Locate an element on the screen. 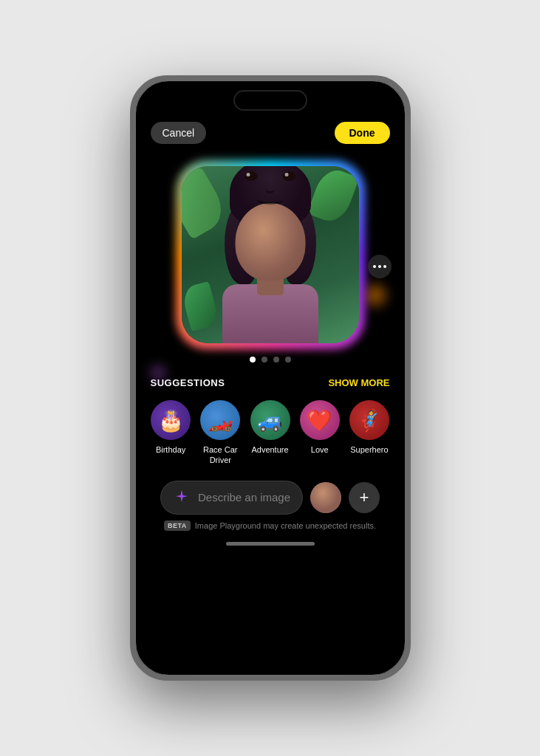 Image resolution: width=540 pixels, height=756 pixels. suggestion-birthday: 🎂 Birthday is located at coordinates (171, 433).